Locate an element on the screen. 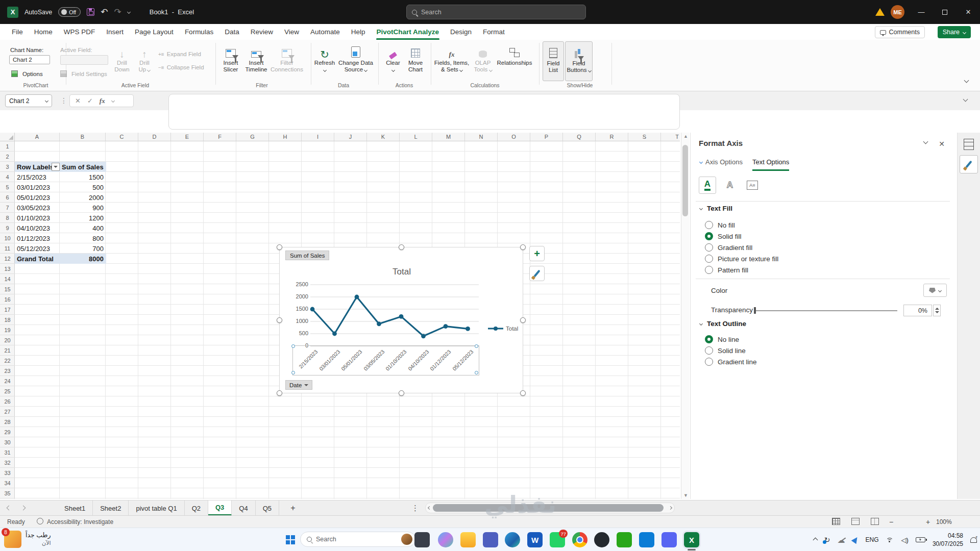 Image resolution: width=980 pixels, height=551 pixels. options-button: Options is located at coordinates (27, 73).